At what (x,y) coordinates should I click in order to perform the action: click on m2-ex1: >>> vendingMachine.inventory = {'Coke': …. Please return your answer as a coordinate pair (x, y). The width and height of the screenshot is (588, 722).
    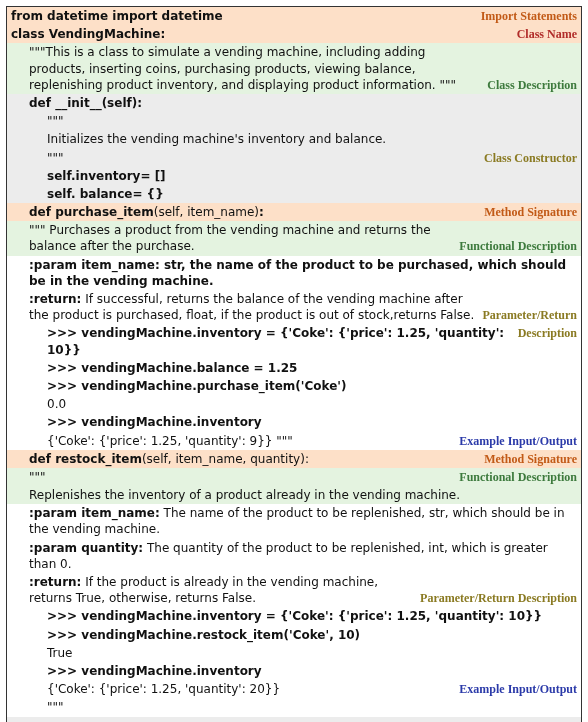
    Looking at the image, I should click on (294, 616).